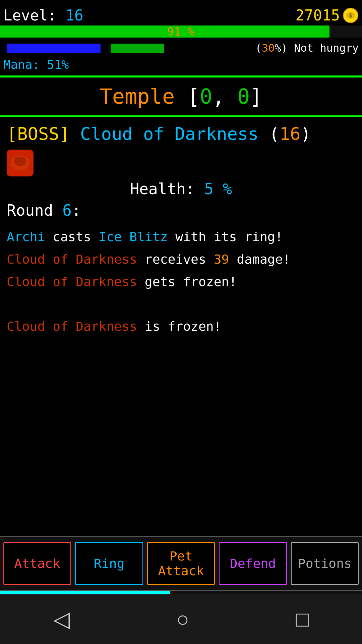  I want to click on mana-label-row: Mana: 51%, so click(181, 64).